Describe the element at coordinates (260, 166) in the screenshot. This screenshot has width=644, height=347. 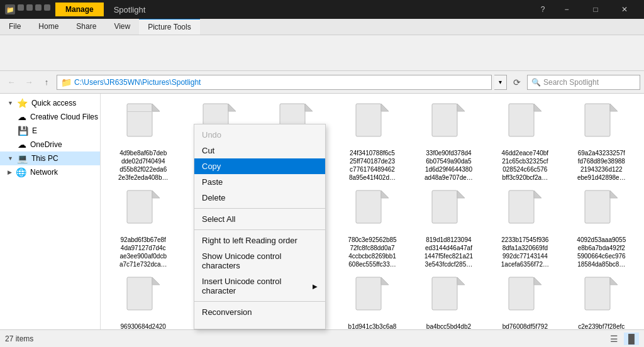
I see `cm-copy: Copy` at that location.